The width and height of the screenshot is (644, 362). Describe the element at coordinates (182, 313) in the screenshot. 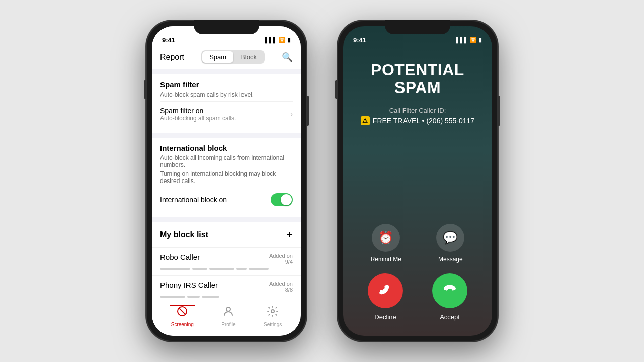

I see `screening-icon` at that location.